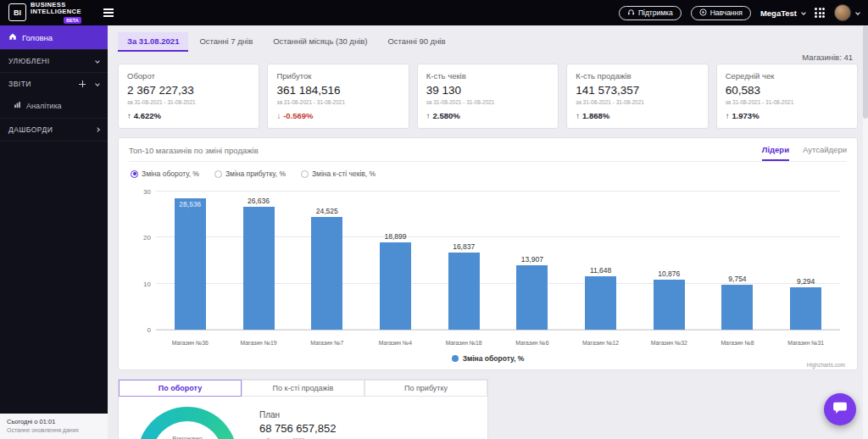 Image resolution: width=868 pixels, height=439 pixels. Describe the element at coordinates (783, 14) in the screenshot. I see `account-menu: MegaTest` at that location.